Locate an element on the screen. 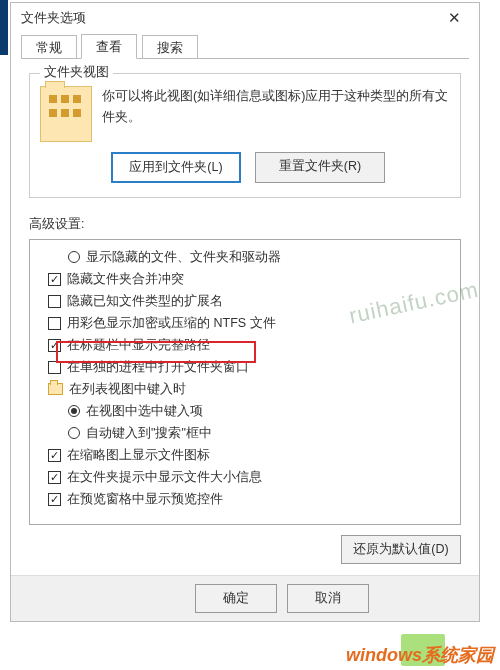 The width and height of the screenshot is (500, 670). advanced-item-label: 隐藏文件夹合并冲突 is located at coordinates (126, 280).